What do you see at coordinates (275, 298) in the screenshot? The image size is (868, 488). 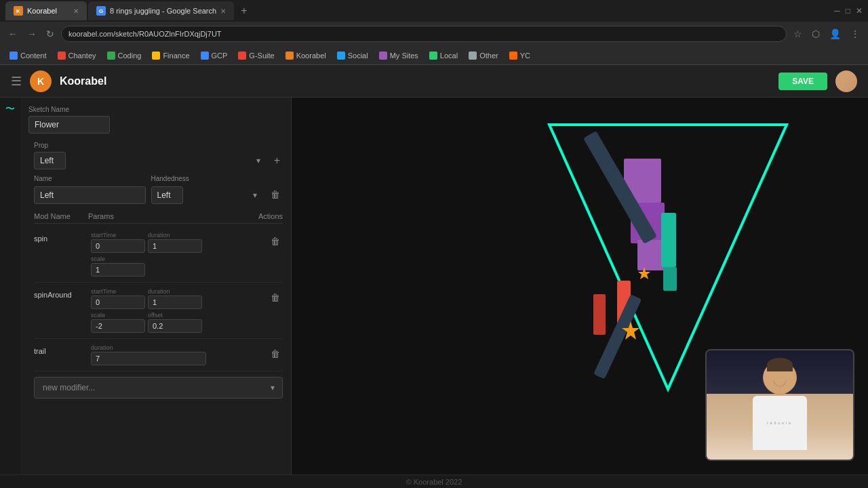 I see `delete-spinaround-button: 🗑` at bounding box center [275, 298].